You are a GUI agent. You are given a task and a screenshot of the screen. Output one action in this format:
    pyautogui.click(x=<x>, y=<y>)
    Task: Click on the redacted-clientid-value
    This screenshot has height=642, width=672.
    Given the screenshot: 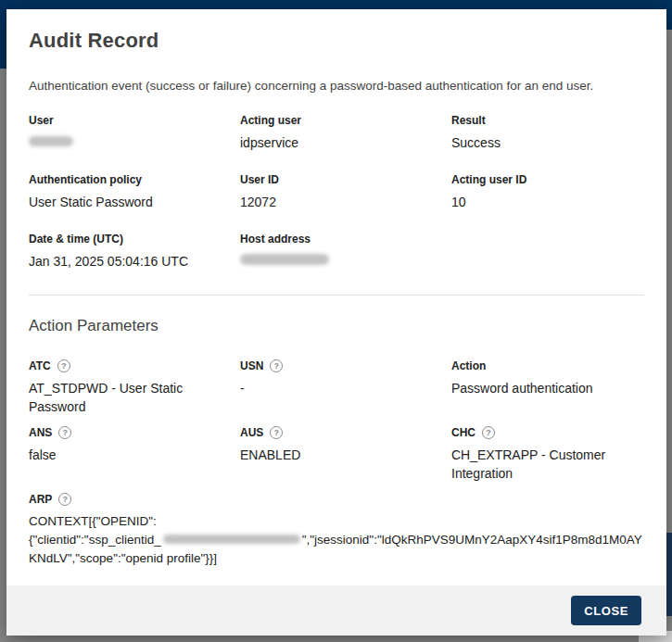 What is the action you would take?
    pyautogui.click(x=232, y=539)
    